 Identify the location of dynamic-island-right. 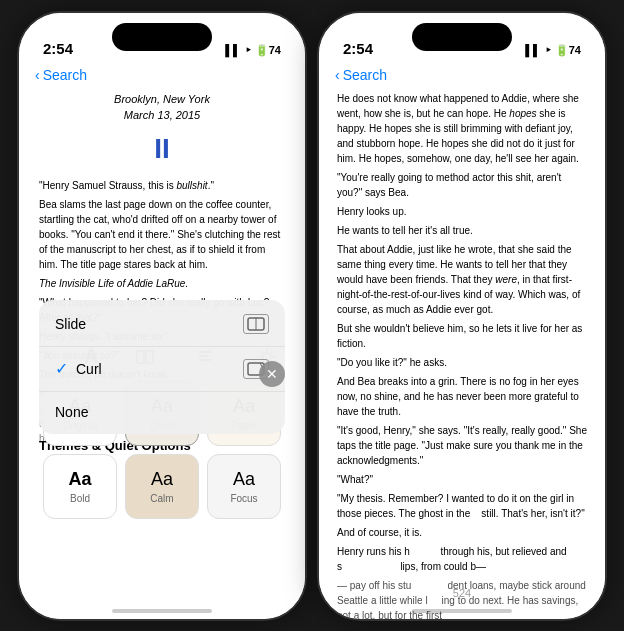
(462, 37).